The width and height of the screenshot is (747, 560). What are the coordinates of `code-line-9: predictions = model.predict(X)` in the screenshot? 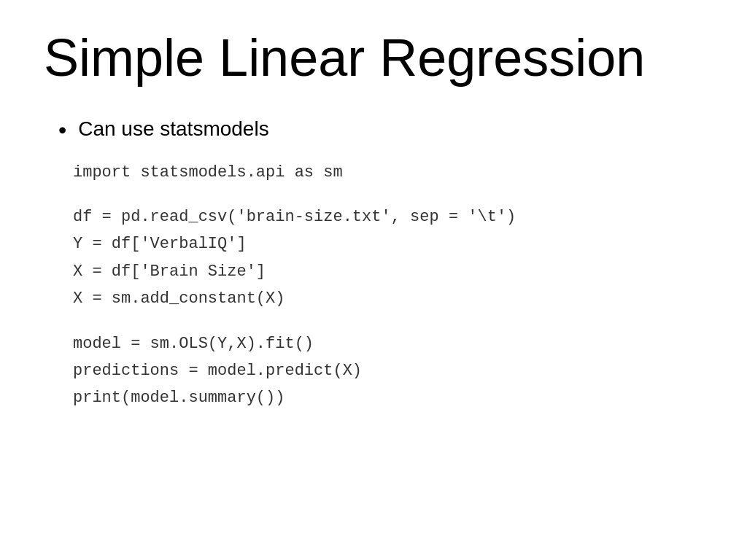 It's located at (388, 370).